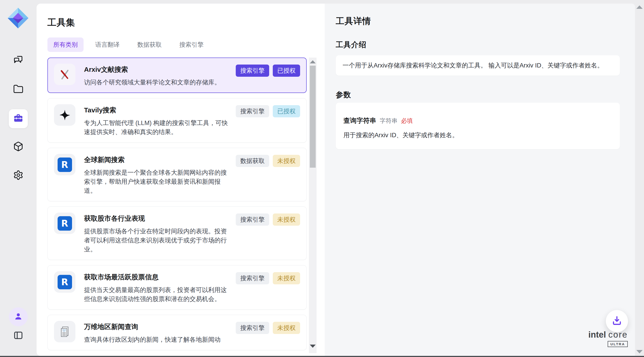 The image size is (644, 357). I want to click on intro-text: 一个用于从Arxiv存储库搜索科学论文和文章的工具。 输入可以是Arxiv ID…, so click(473, 65).